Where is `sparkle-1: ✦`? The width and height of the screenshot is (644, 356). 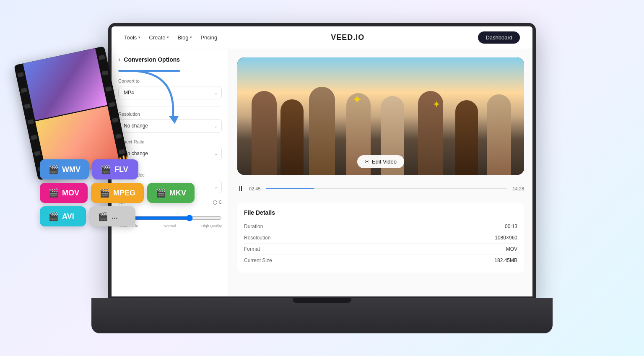
sparkle-1: ✦ is located at coordinates (357, 100).